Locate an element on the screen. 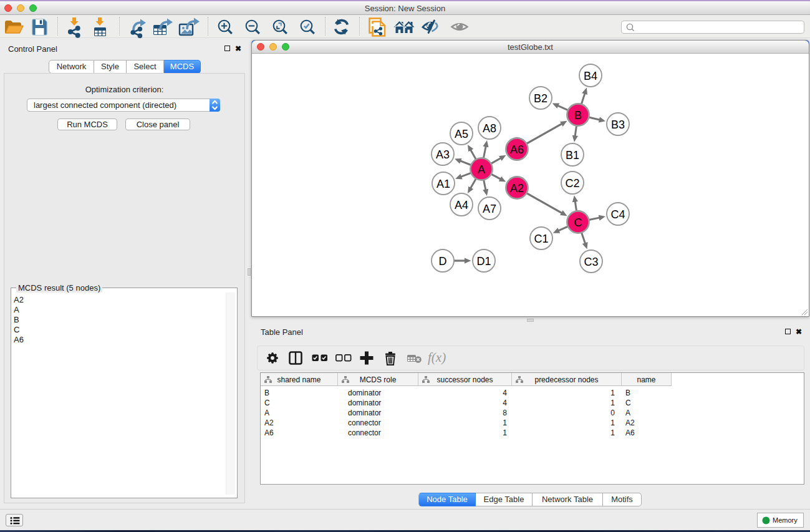 The height and width of the screenshot is (532, 810). svg-text: C1 is located at coordinates (541, 239).